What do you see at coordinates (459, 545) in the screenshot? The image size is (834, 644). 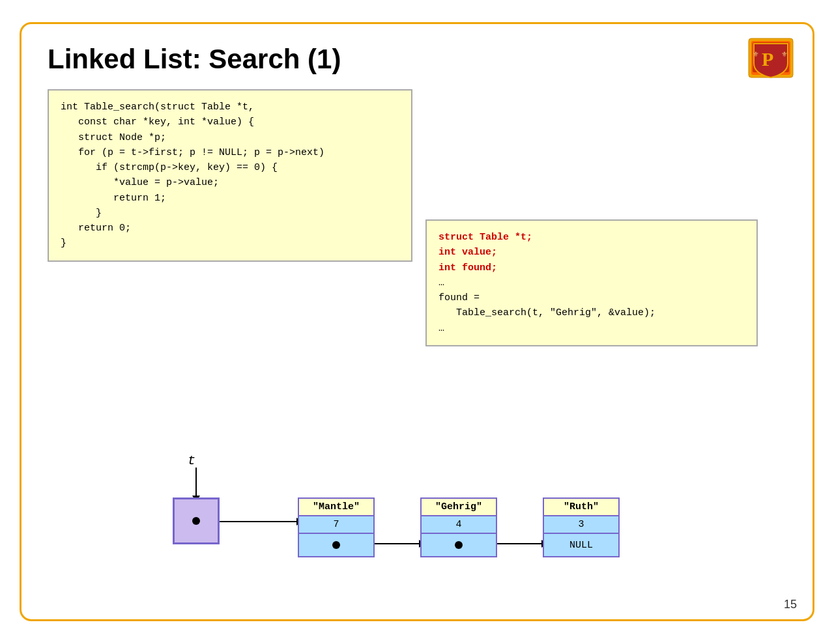 I see `node-gehrig-ptr` at bounding box center [459, 545].